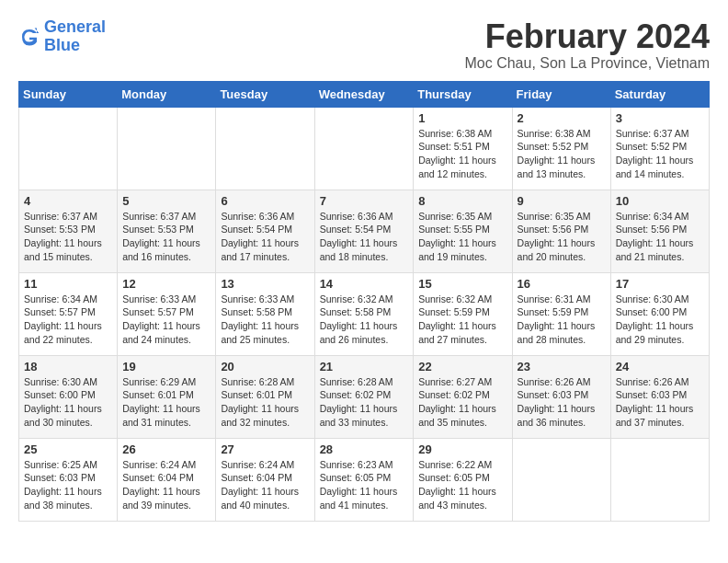 This screenshot has width=728, height=563. I want to click on calendar-cell: 2Sunrise: 6:38 AM Sunset: 5:52 PM Daylig…, so click(561, 148).